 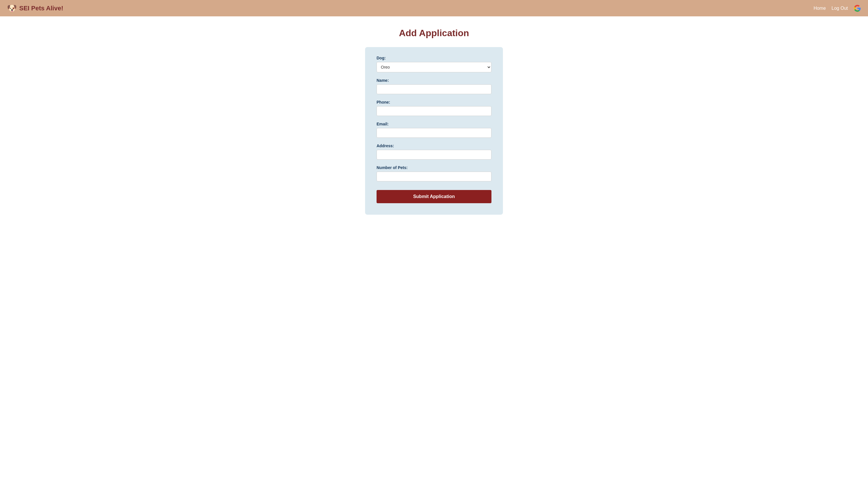 What do you see at coordinates (837, 8) in the screenshot?
I see `nav: Home Log Out` at bounding box center [837, 8].